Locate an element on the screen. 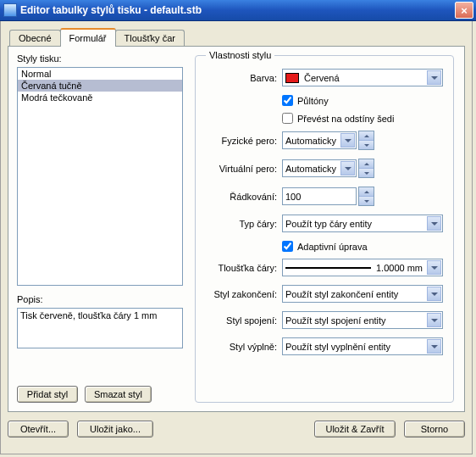  color-combo: Červená is located at coordinates (363, 78).